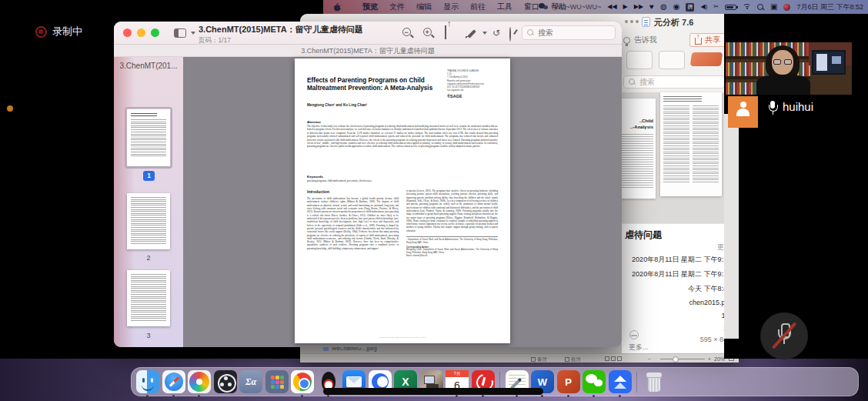 The image size is (868, 401). What do you see at coordinates (485, 33) in the screenshot?
I see `markup-chevron-icon` at bounding box center [485, 33].